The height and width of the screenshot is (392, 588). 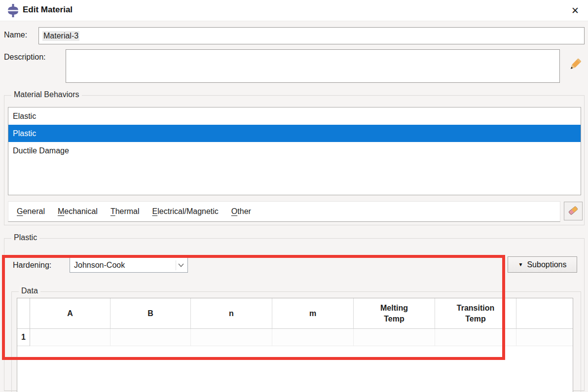 What do you see at coordinates (547, 265) in the screenshot?
I see `suboptions-label: Suboptions` at bounding box center [547, 265].